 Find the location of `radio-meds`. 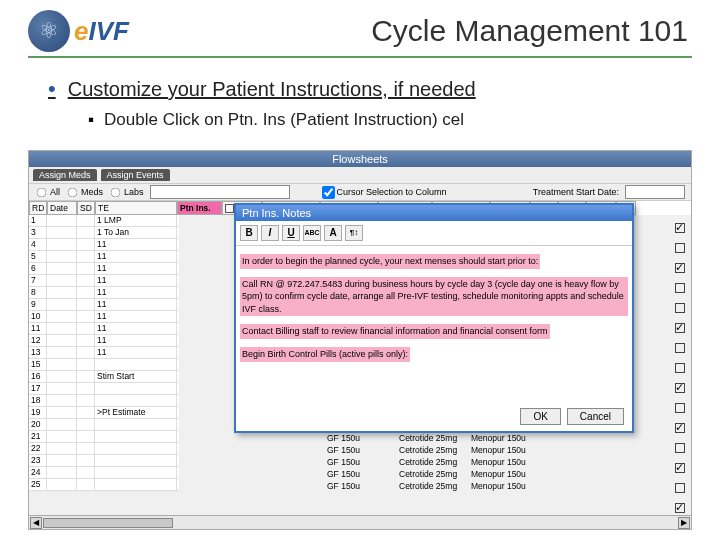

radio-meds is located at coordinates (73, 192).